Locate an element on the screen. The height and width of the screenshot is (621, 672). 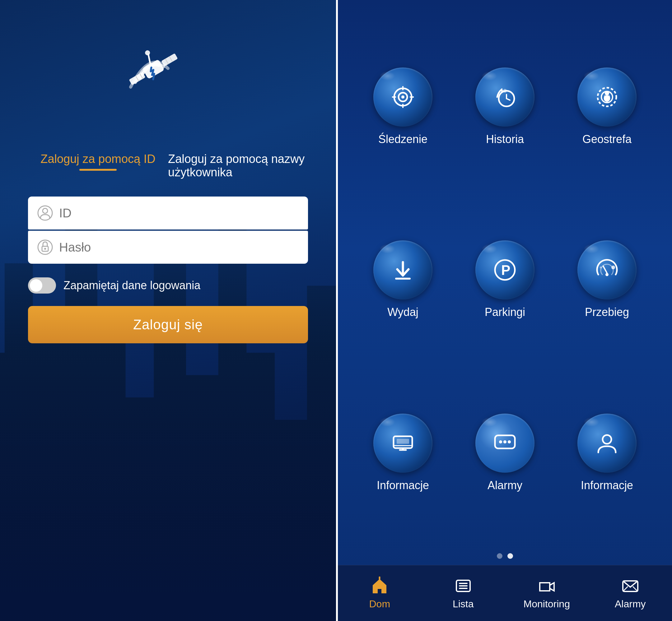
menu-label-geostrefa: Geostrefa is located at coordinates (607, 139).